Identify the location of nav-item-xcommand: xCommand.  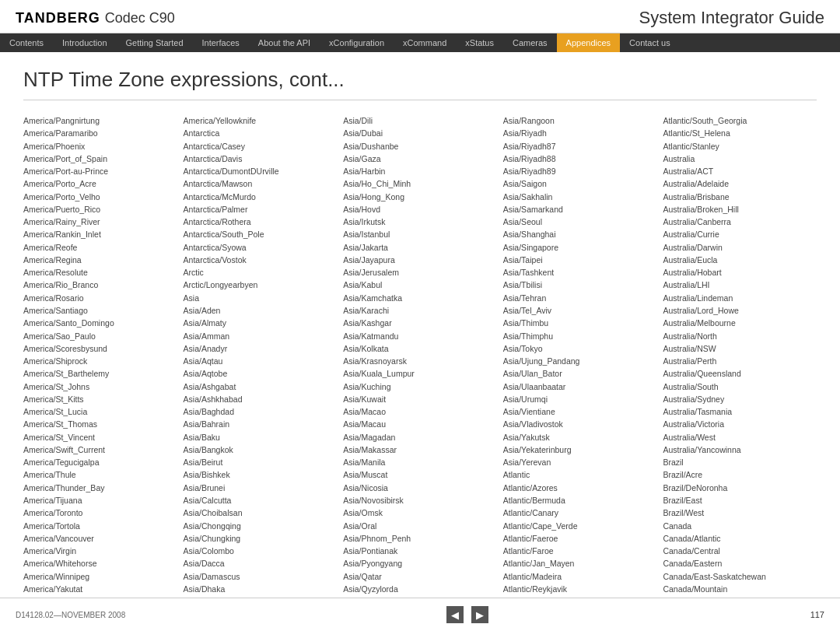
(425, 43).